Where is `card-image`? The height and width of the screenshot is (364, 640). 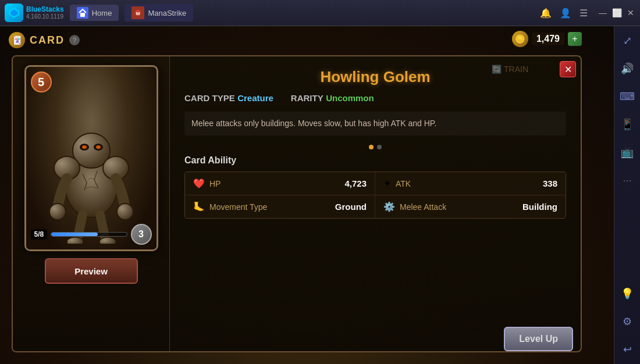 card-image is located at coordinates (91, 158).